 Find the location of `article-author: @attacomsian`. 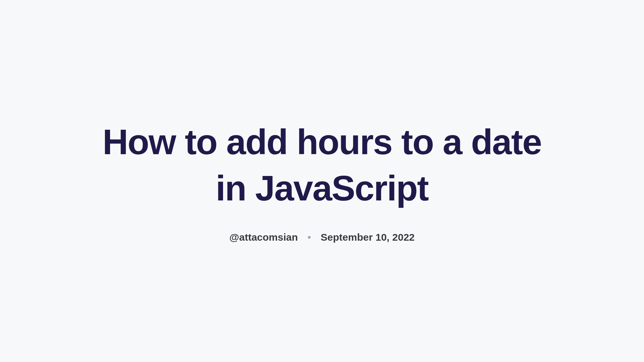

article-author: @attacomsian is located at coordinates (264, 237).